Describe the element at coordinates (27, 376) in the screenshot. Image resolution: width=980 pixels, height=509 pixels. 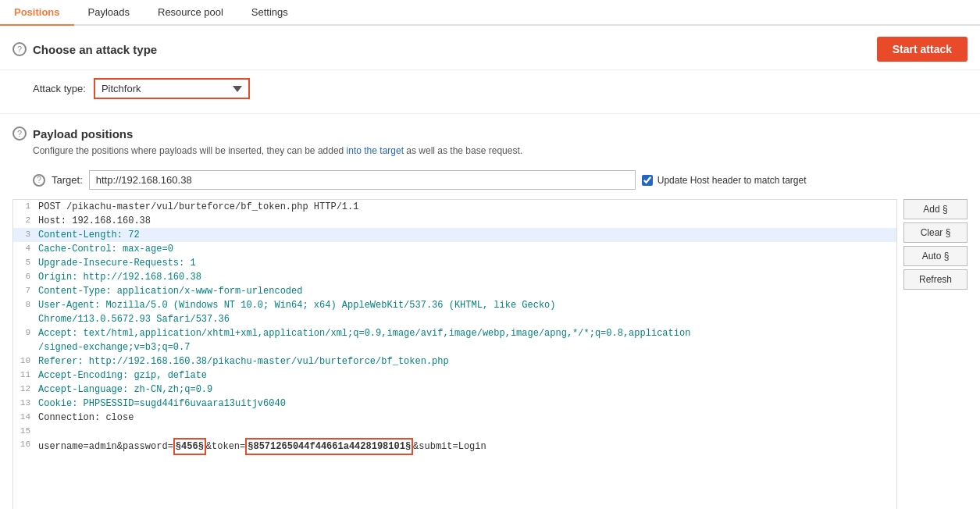
I see `line-number: 11` at that location.